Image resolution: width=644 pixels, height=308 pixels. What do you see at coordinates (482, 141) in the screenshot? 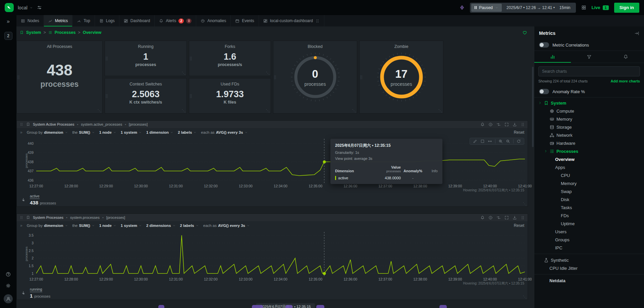
I see `select-area-icon` at bounding box center [482, 141].